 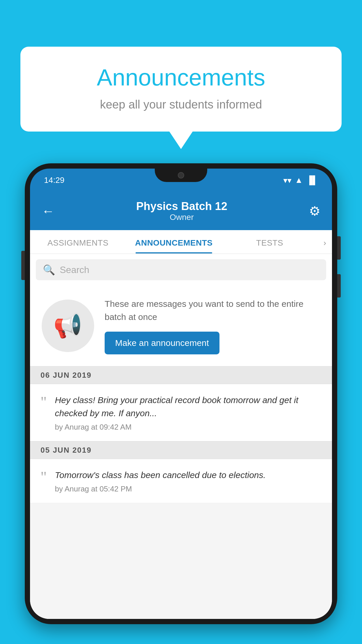 I want to click on date-separator-1: 06 JUN 2019, so click(x=181, y=375).